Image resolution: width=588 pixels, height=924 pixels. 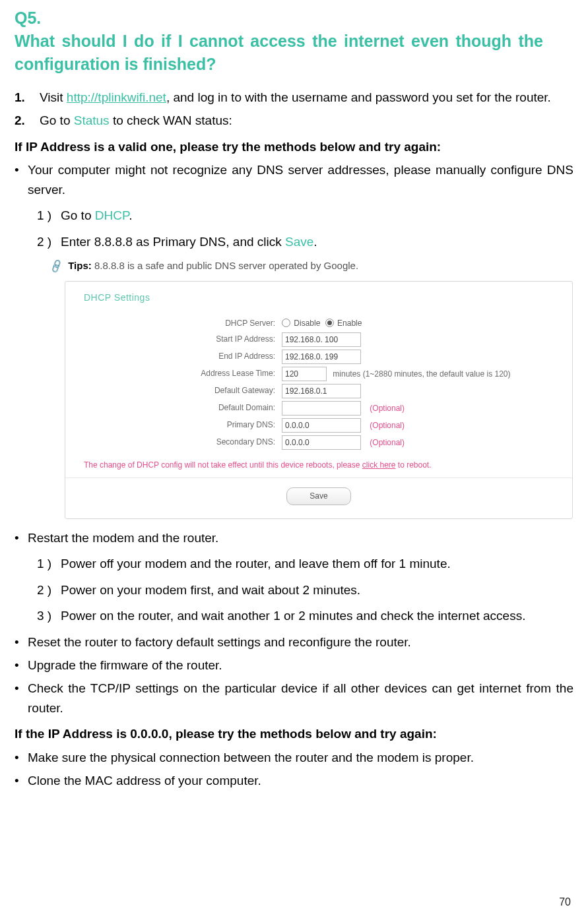 What do you see at coordinates (294, 665) in the screenshot?
I see `bullet-upgrade: • Upgrade the firmware of the router.` at bounding box center [294, 665].